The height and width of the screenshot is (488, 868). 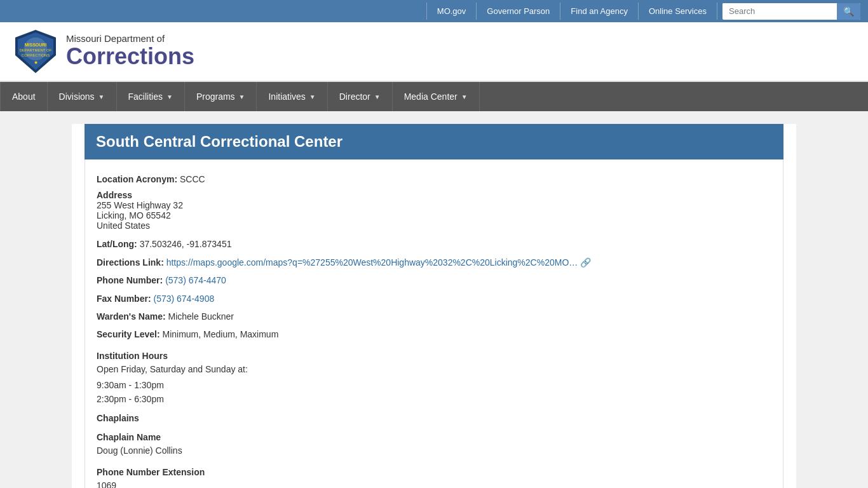 I want to click on dept-label: Missouri Department of, so click(x=130, y=39).